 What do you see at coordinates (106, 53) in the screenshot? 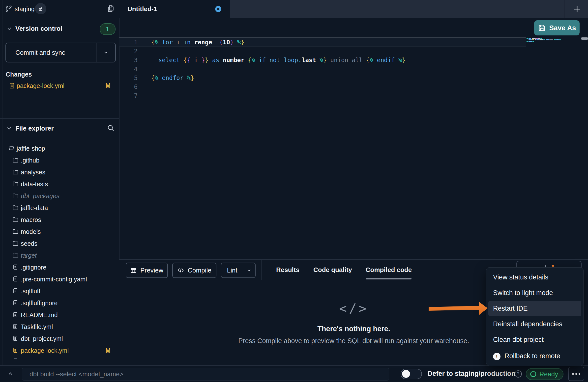
I see `commit-options-chevron-icon` at bounding box center [106, 53].